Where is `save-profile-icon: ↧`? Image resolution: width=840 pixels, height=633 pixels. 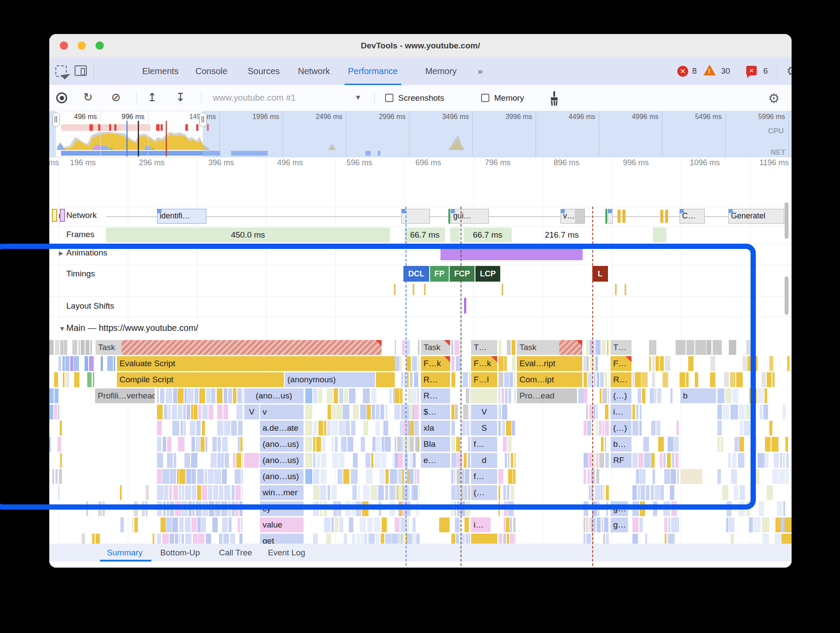 save-profile-icon: ↧ is located at coordinates (181, 97).